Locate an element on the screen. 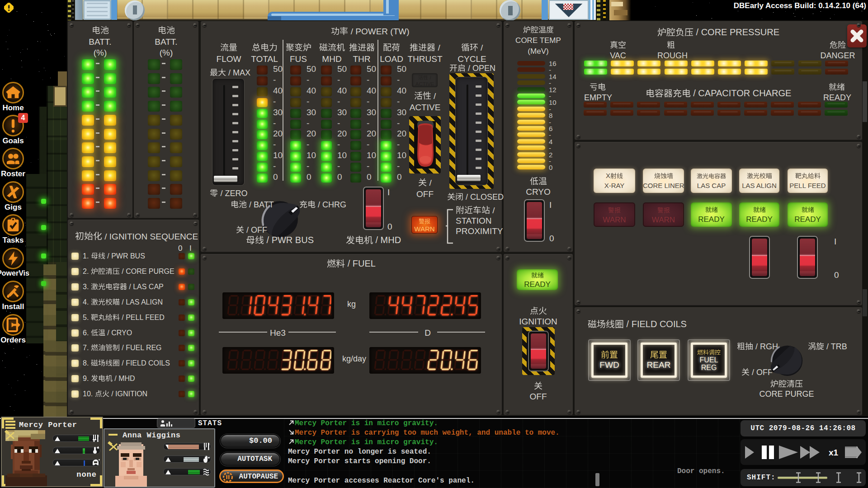 The image size is (868, 488). svg-text: x1 is located at coordinates (834, 453).